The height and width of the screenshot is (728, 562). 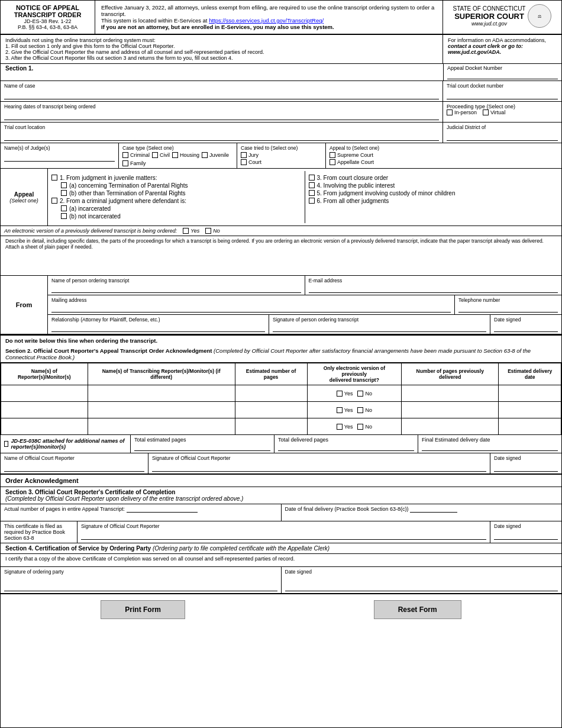 What do you see at coordinates (45, 410) in the screenshot?
I see `row2-reporter` at bounding box center [45, 410].